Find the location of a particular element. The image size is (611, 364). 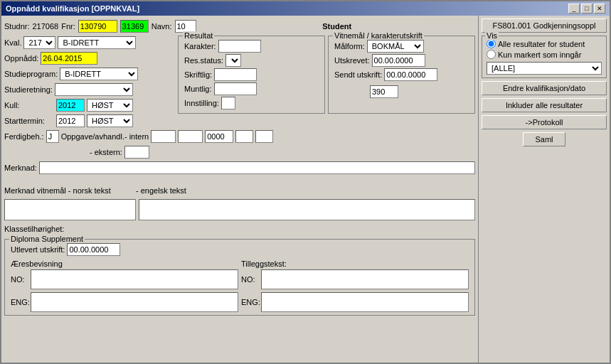

innstilling-label: Innstilling: is located at coordinates (202, 103).